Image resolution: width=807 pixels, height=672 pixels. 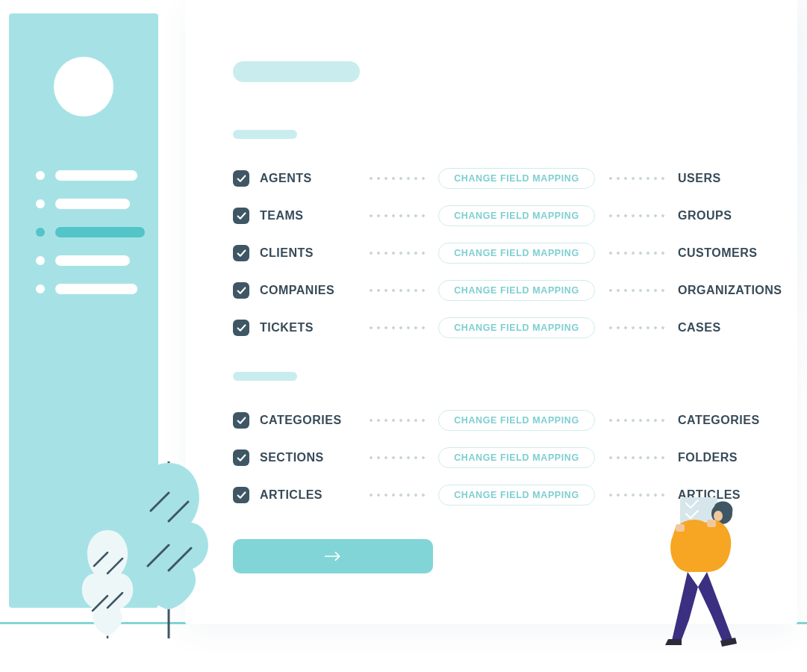 What do you see at coordinates (297, 290) in the screenshot?
I see `source-label: COMPANIES` at bounding box center [297, 290].